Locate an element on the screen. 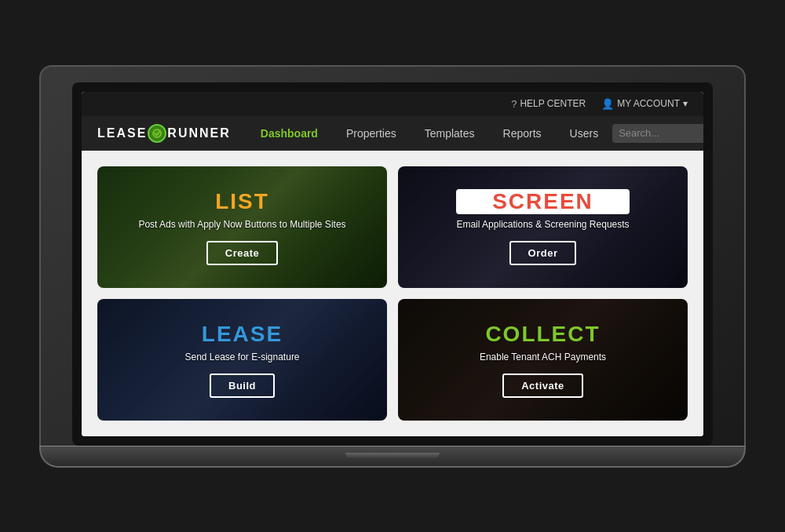  nav-properties: Properties is located at coordinates (371, 133).